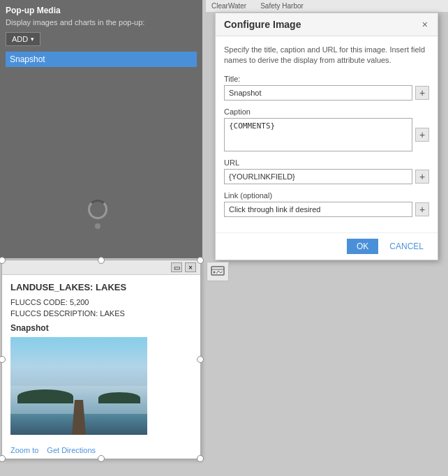 This screenshot has width=448, height=476. What do you see at coordinates (327, 135) in the screenshot?
I see `caption-input-row: {COMMENTS} +` at bounding box center [327, 135].